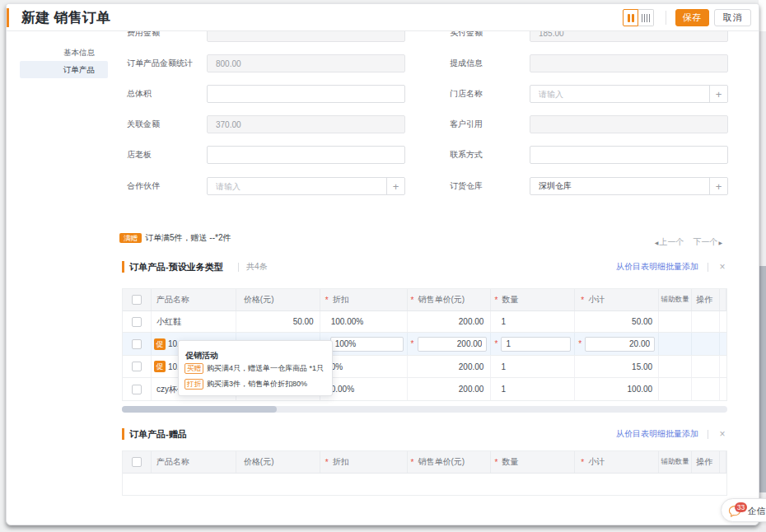 The width and height of the screenshot is (766, 532). What do you see at coordinates (199, 409) in the screenshot?
I see `table-scrollbar-thumb` at bounding box center [199, 409].